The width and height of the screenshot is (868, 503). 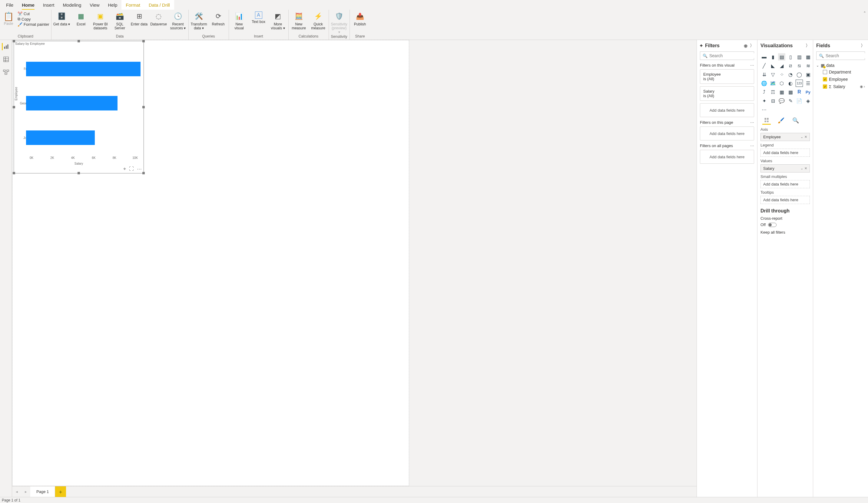 I want to click on tab-format: Format, so click(x=133, y=5).